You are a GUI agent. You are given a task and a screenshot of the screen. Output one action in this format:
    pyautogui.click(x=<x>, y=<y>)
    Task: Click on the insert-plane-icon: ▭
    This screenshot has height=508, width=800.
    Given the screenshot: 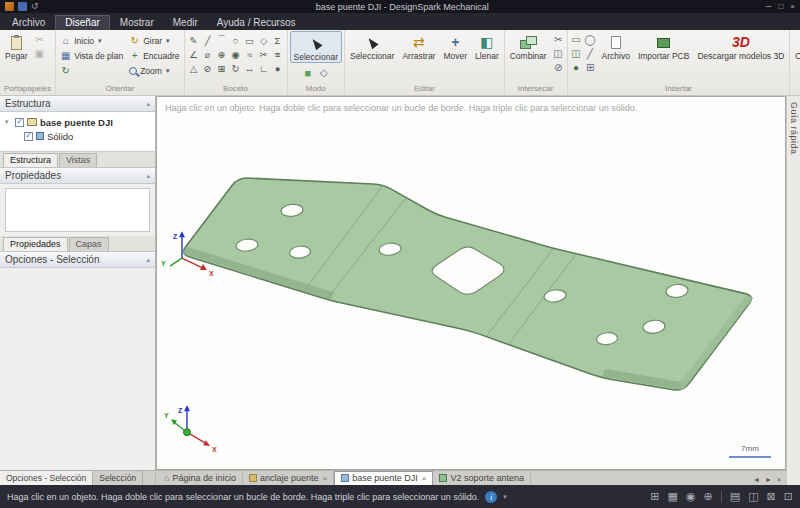 What is the action you would take?
    pyautogui.click(x=576, y=40)
    